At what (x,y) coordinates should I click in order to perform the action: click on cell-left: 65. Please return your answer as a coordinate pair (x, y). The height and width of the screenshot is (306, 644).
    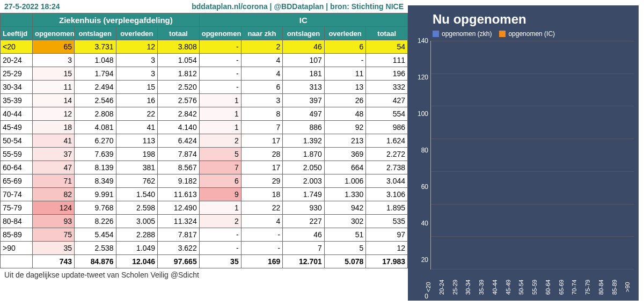
    Looking at the image, I should click on (54, 47).